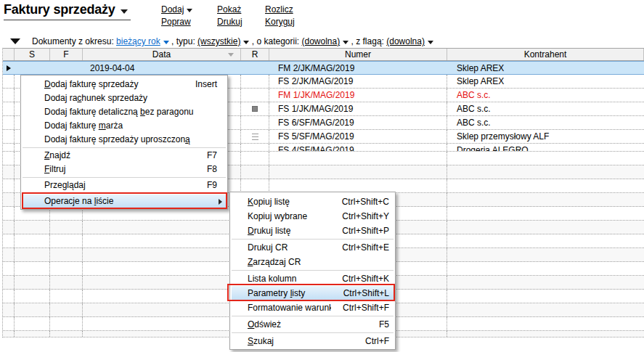  What do you see at coordinates (360, 308) in the screenshot?
I see `submenu-item-shortcut: Ctrl+Shift+F` at bounding box center [360, 308].